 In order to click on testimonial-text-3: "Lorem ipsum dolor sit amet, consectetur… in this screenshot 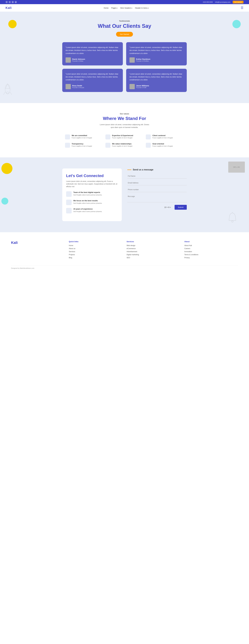, I will do `click(156, 77)`.